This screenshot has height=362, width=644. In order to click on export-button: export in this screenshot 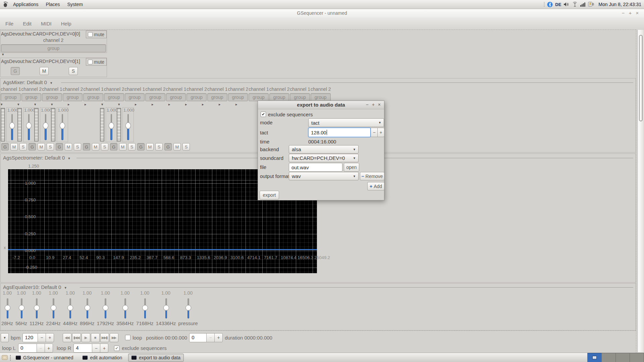, I will do `click(269, 195)`.